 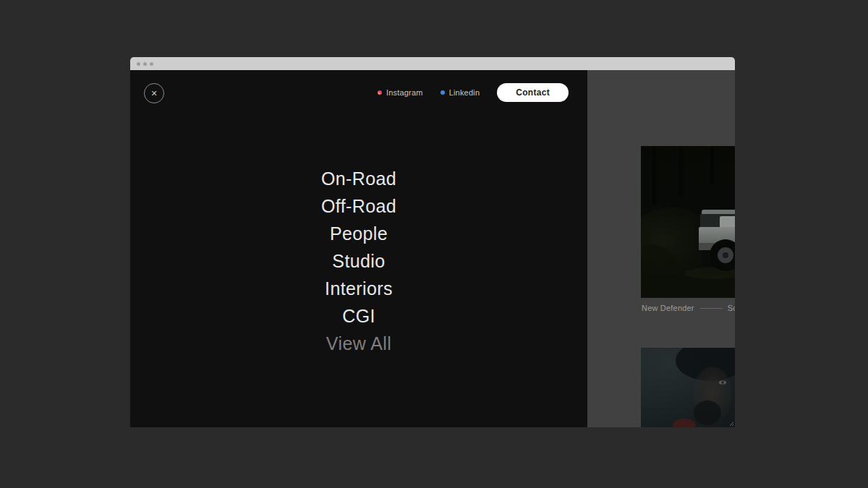 I want to click on contact-button-label: Contact, so click(x=532, y=93).